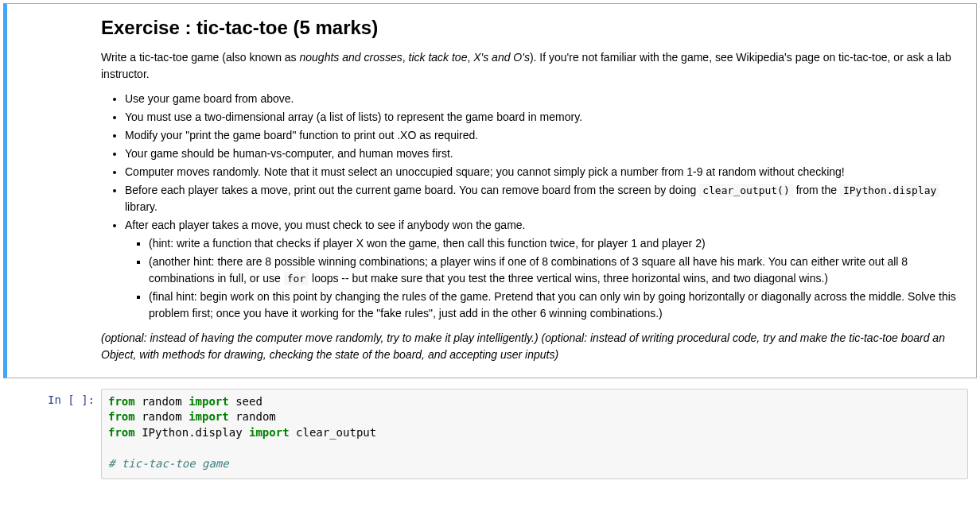  I want to click on text: IPython.display, so click(192, 432).